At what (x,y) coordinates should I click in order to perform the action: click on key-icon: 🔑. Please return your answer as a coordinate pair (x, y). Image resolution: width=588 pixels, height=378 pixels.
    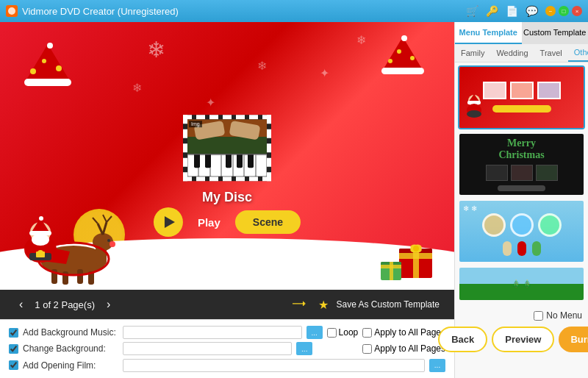
    Looking at the image, I should click on (492, 11).